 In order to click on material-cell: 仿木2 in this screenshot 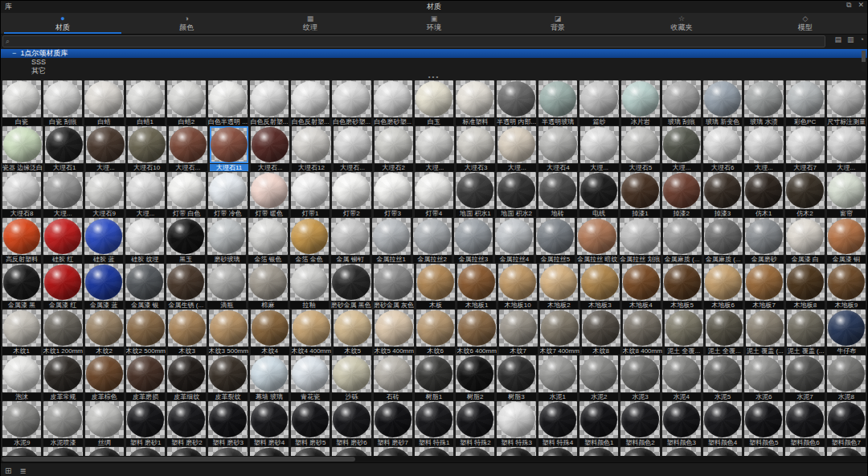, I will do `click(805, 195)`.